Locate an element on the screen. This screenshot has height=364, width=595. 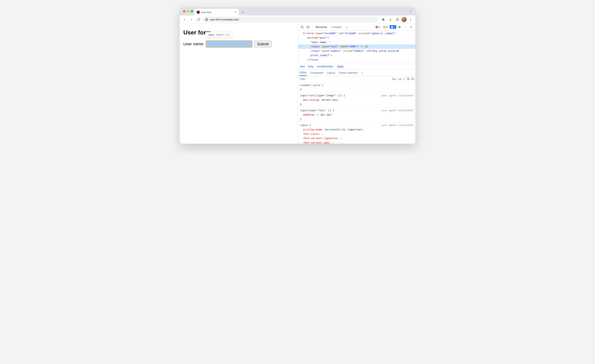
reload-button is located at coordinates (198, 20).